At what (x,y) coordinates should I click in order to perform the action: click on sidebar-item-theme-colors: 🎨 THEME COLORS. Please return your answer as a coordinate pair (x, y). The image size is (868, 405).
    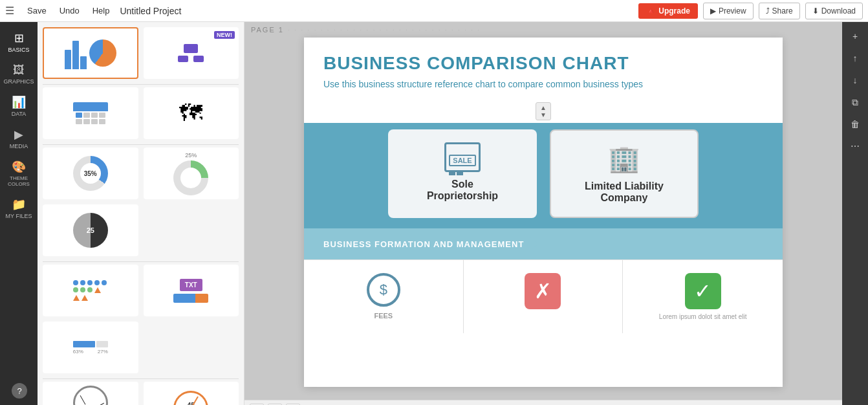
    Looking at the image, I should click on (19, 173).